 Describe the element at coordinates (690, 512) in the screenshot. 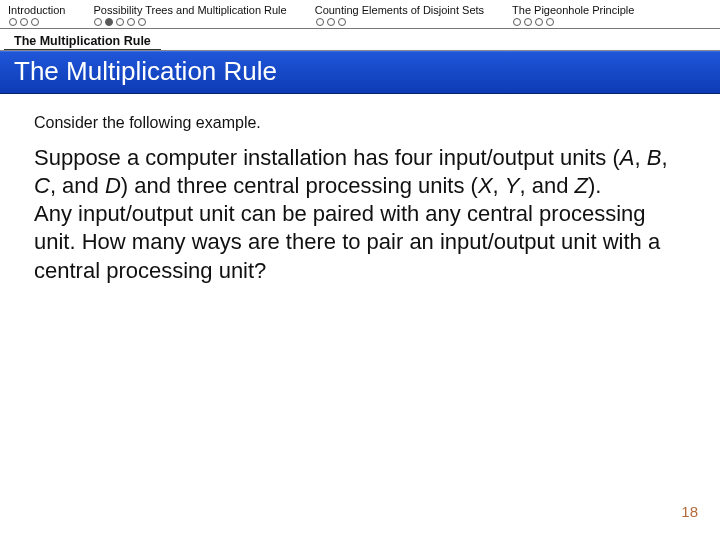

I see `page-number: 18` at that location.